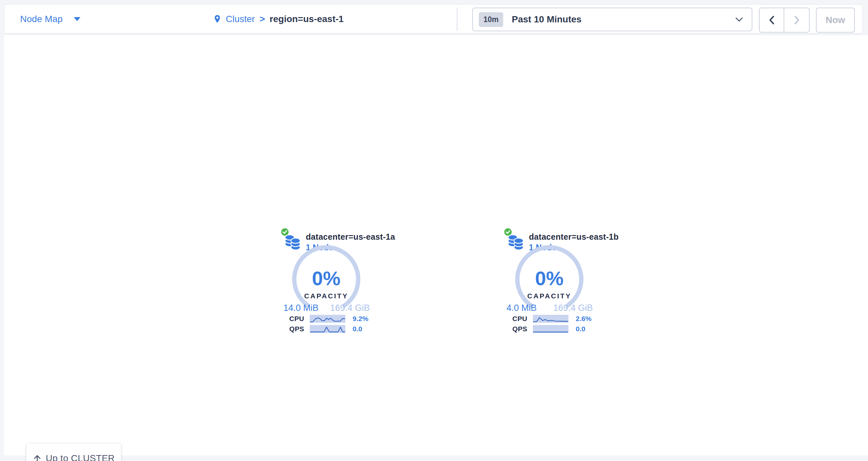  Describe the element at coordinates (217, 19) in the screenshot. I see `location-pin-icon` at that location.